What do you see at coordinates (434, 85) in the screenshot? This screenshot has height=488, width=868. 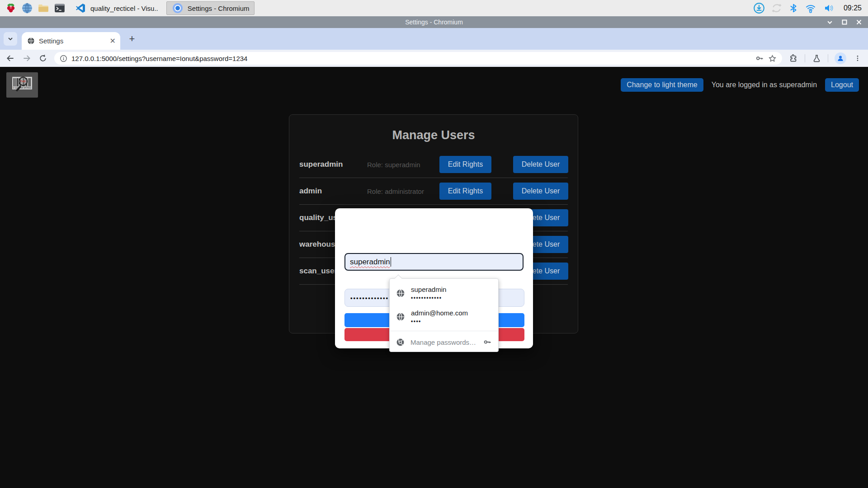 I see `app-header: 3 120 458 947831 THIS Change to light th…` at bounding box center [434, 85].